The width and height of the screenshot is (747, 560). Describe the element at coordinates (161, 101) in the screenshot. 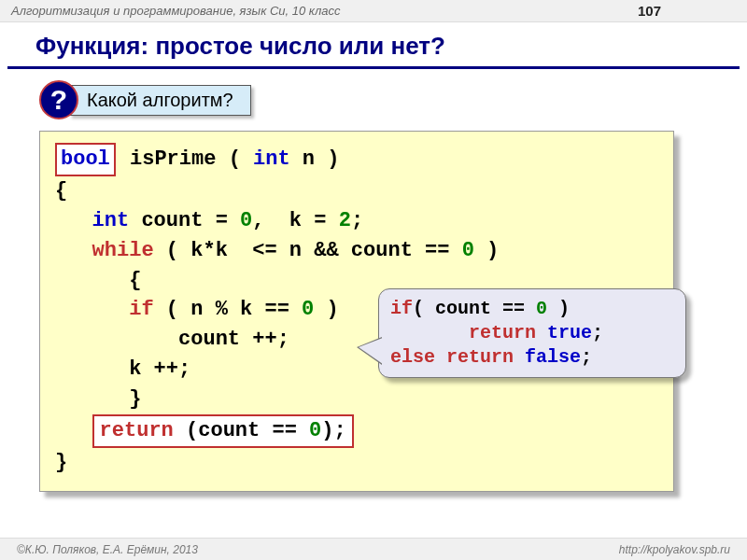

I see `question-label: Какой алгоритм?` at that location.